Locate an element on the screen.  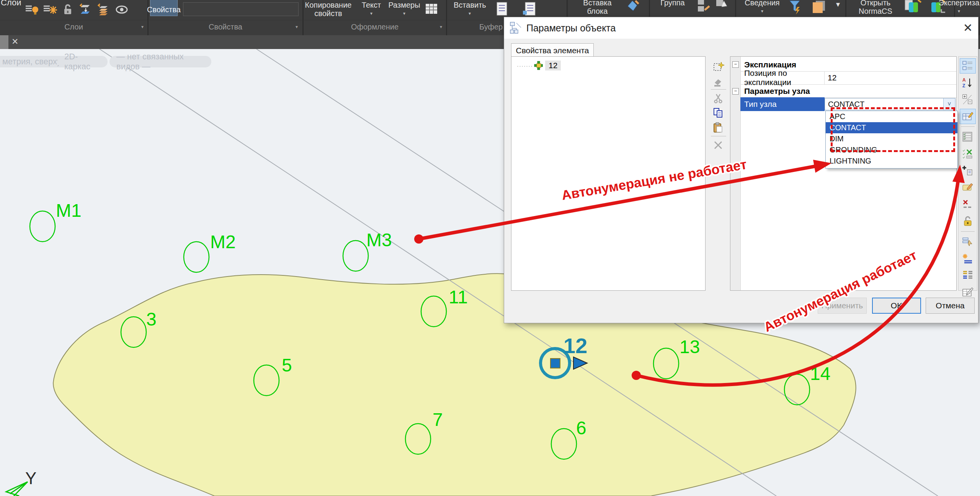
multi-list-icon is located at coordinates (968, 276).